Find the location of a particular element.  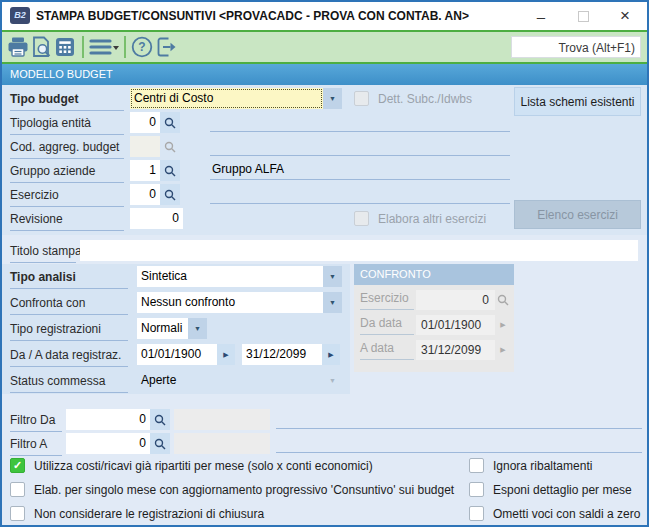

window-title: STAMPA BUDGET/CONSUNTIVI <PROVACADC - PR… is located at coordinates (252, 16).